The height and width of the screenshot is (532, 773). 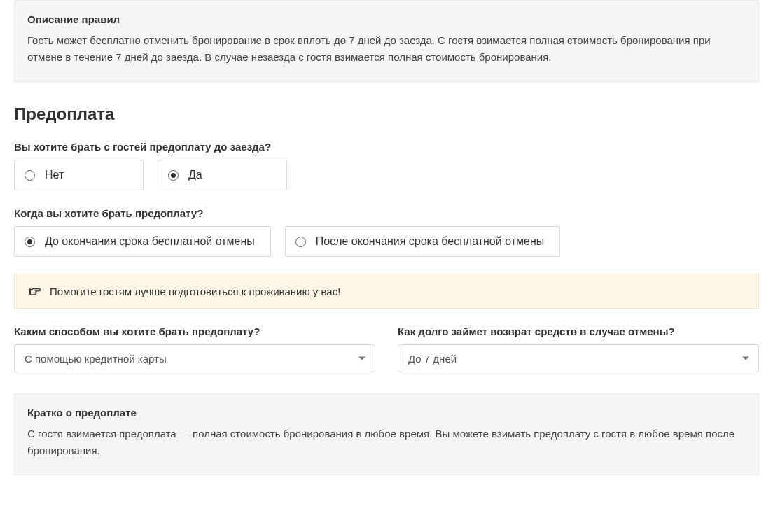 What do you see at coordinates (386, 49) in the screenshot?
I see `rules-description-body: Гость может бесплатно отменить бронирова…` at bounding box center [386, 49].